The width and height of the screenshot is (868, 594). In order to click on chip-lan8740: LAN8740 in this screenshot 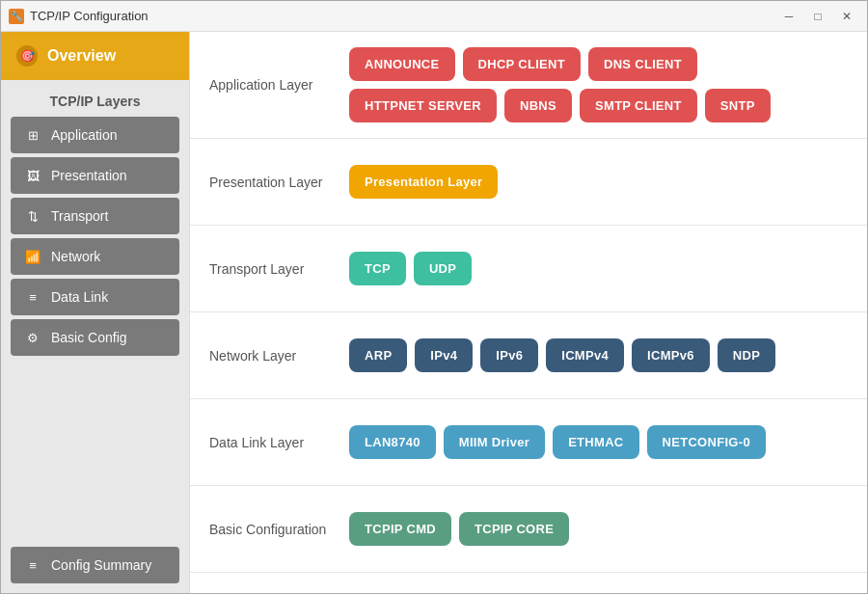, I will do `click(393, 442)`.